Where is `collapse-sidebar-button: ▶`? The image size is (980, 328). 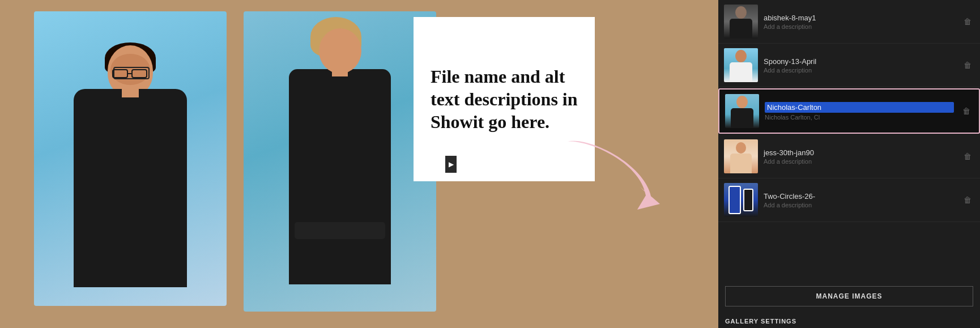
collapse-sidebar-button: ▶ is located at coordinates (451, 164).